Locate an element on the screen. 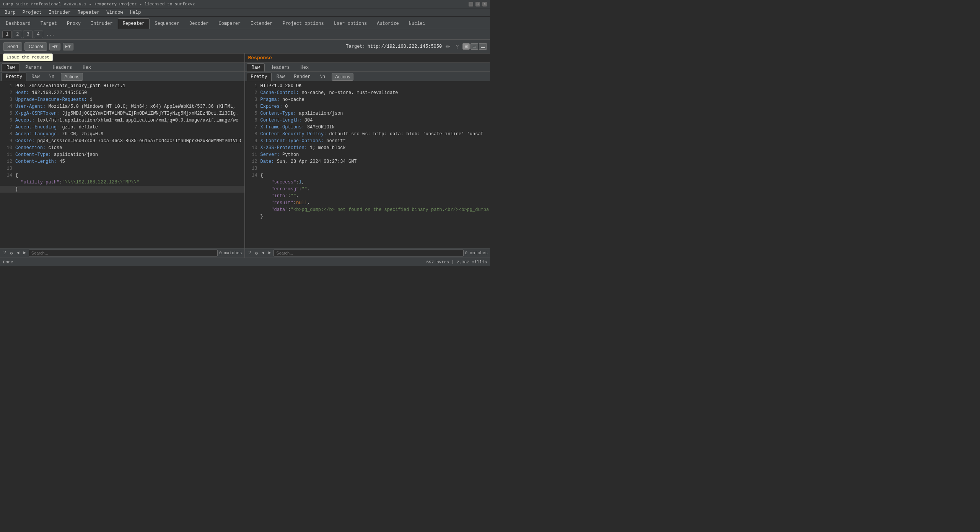 This screenshot has height=532, width=980. top-tab-bar: Dashboard Target Proxy Intruder Repeater… is located at coordinates (245, 23).